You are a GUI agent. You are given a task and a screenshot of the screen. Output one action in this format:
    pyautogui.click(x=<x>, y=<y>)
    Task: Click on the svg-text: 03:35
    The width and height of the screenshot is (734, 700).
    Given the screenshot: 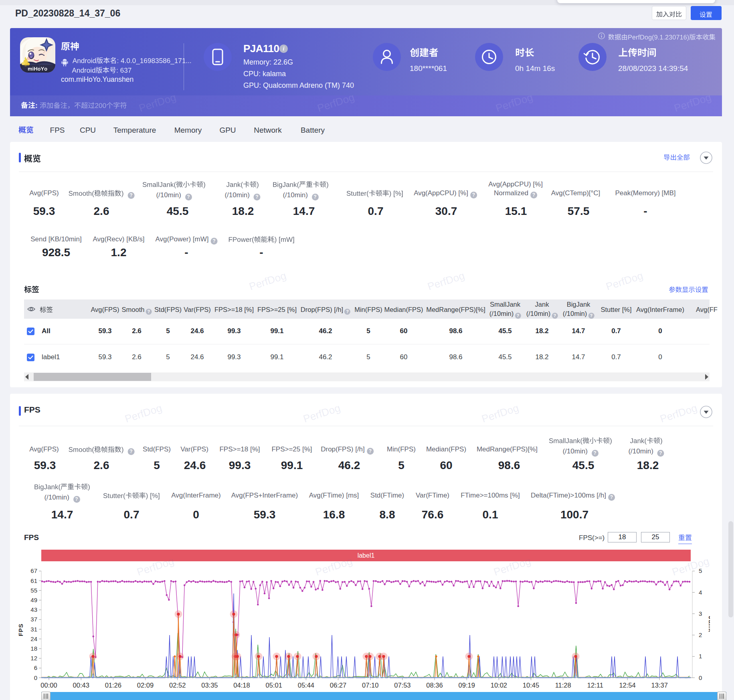 What is the action you would take?
    pyautogui.click(x=209, y=685)
    